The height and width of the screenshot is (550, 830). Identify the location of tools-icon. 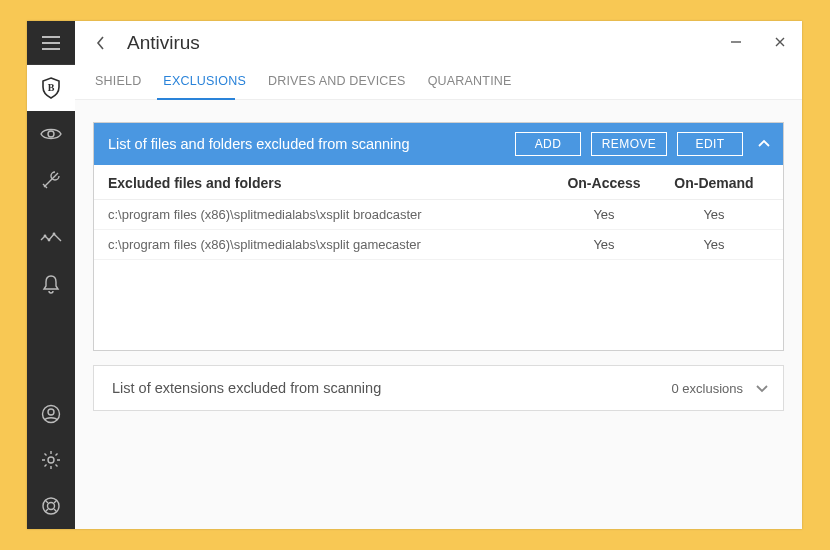
(51, 180).